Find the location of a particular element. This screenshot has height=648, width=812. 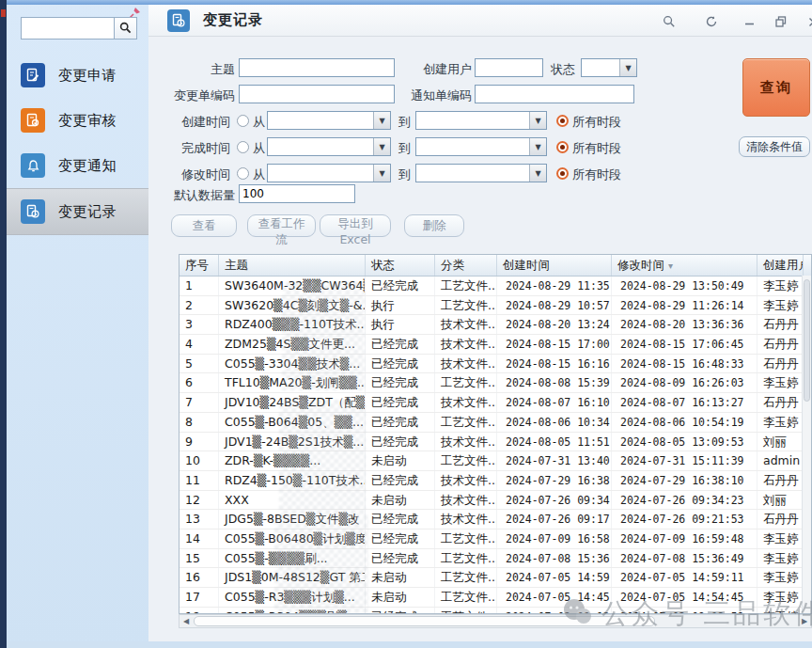

create-user-input is located at coordinates (509, 68).